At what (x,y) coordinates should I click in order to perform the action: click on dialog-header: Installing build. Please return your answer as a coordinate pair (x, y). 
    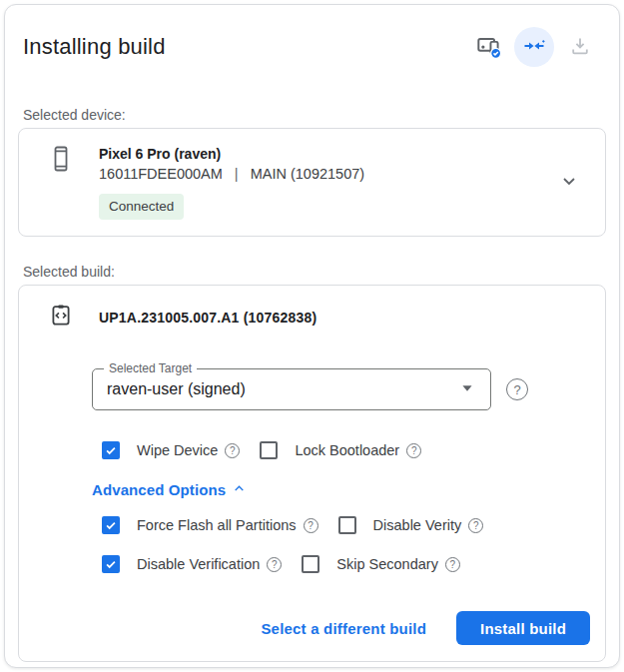
    Looking at the image, I should click on (312, 47).